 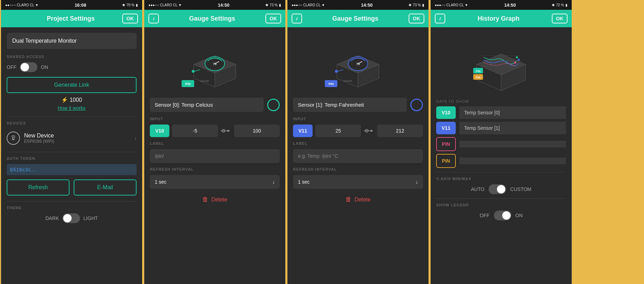 What do you see at coordinates (513, 113) in the screenshot?
I see `data-label-0: Temp Sensor [0]` at bounding box center [513, 113].